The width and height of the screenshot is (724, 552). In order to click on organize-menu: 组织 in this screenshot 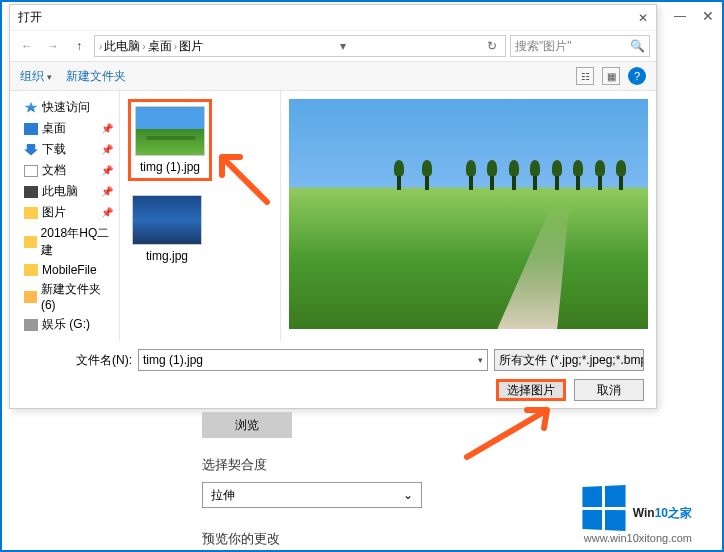, I will do `click(36, 76)`.